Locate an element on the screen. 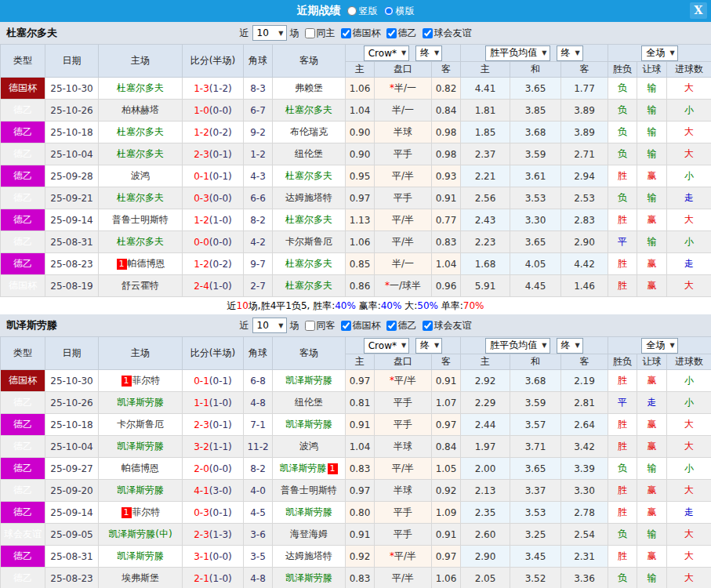 The height and width of the screenshot is (588, 711). away-cell: 杜塞尔多夫 is located at coordinates (309, 286).